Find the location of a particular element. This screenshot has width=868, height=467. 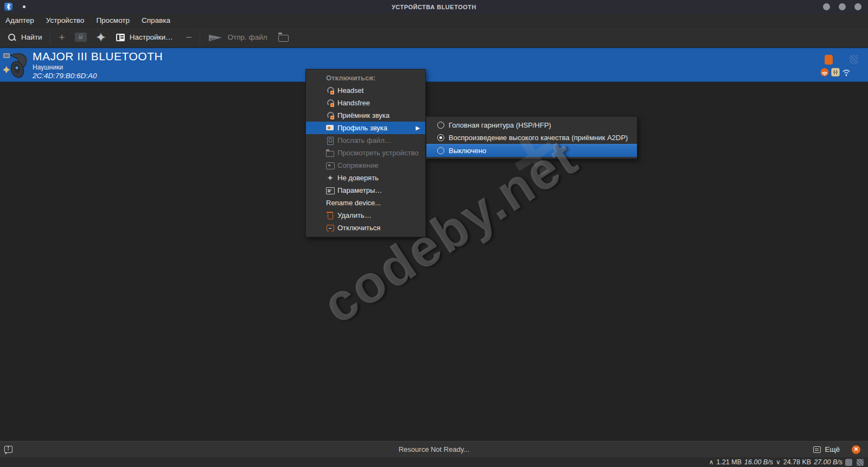

window-close-button is located at coordinates (858, 7).